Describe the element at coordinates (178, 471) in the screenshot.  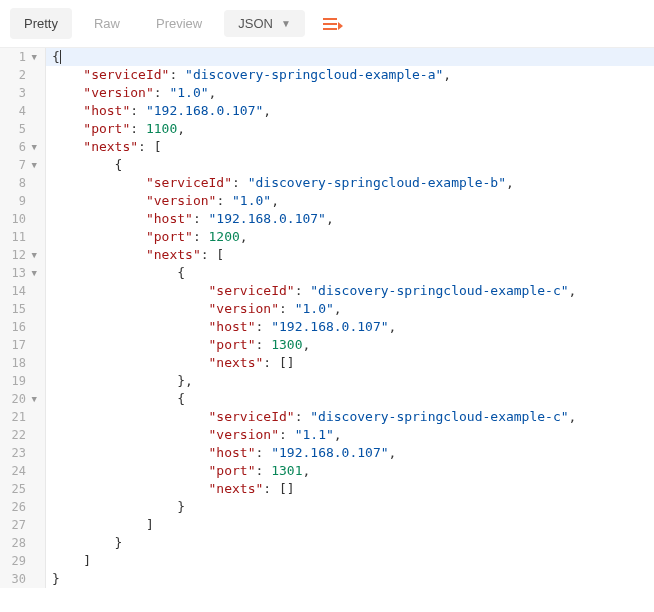
I see `code-content: "port": 1301,` at that location.